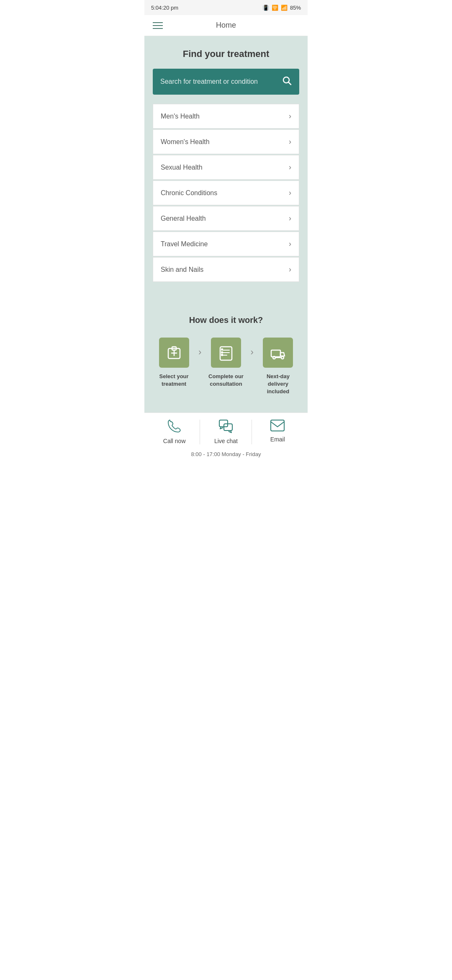  Describe the element at coordinates (221, 82) in the screenshot. I see `search-placeholder: Search for treatment or condition` at that location.